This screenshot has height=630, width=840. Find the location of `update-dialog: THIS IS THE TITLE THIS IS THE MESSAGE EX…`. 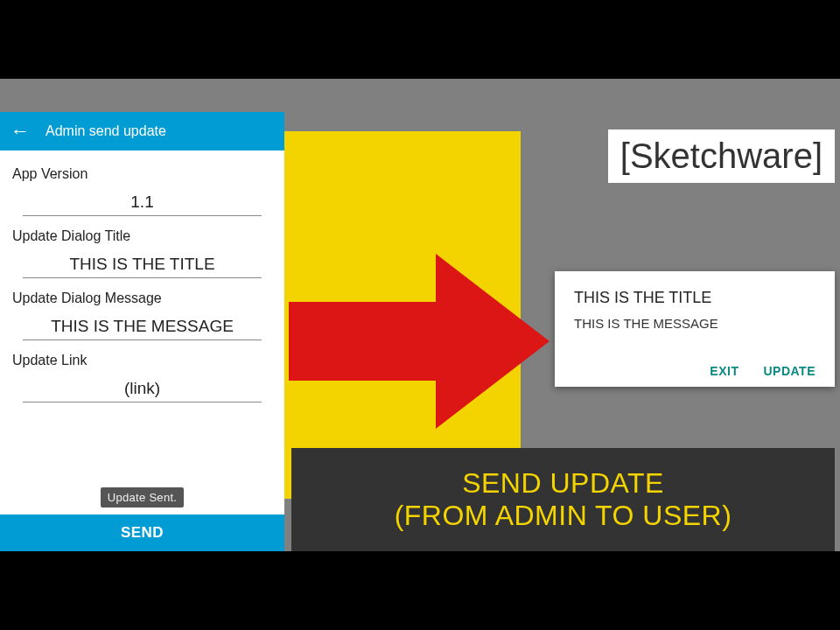

update-dialog: THIS IS THE TITLE THIS IS THE MESSAGE EX… is located at coordinates (695, 329).